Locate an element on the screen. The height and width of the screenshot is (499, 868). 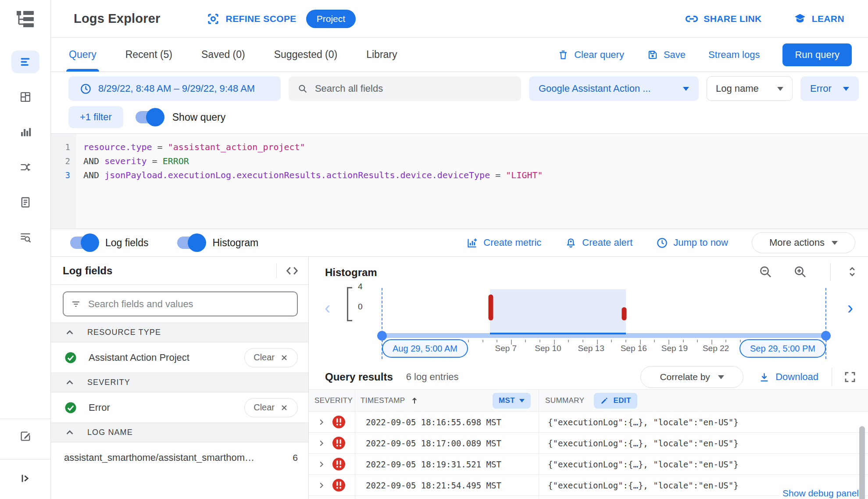
log-field-item: Assistant Action ProjectClear is located at coordinates (180, 357).